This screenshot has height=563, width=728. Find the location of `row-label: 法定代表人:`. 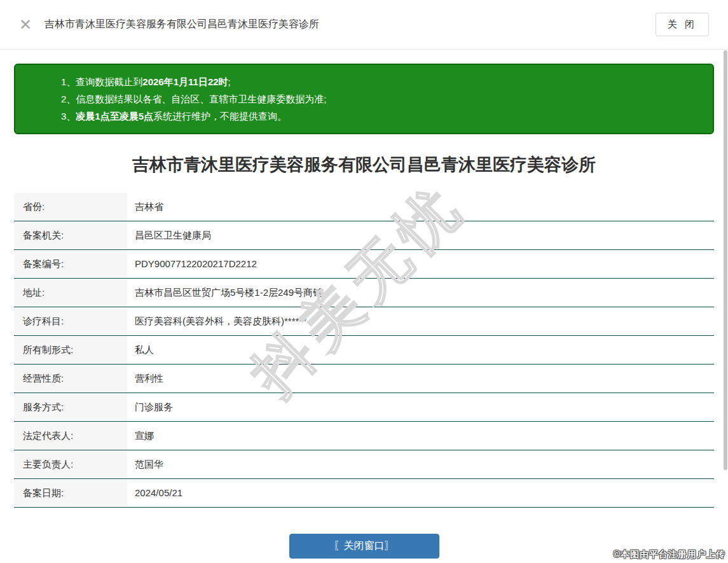

row-label: 法定代表人: is located at coordinates (71, 436).